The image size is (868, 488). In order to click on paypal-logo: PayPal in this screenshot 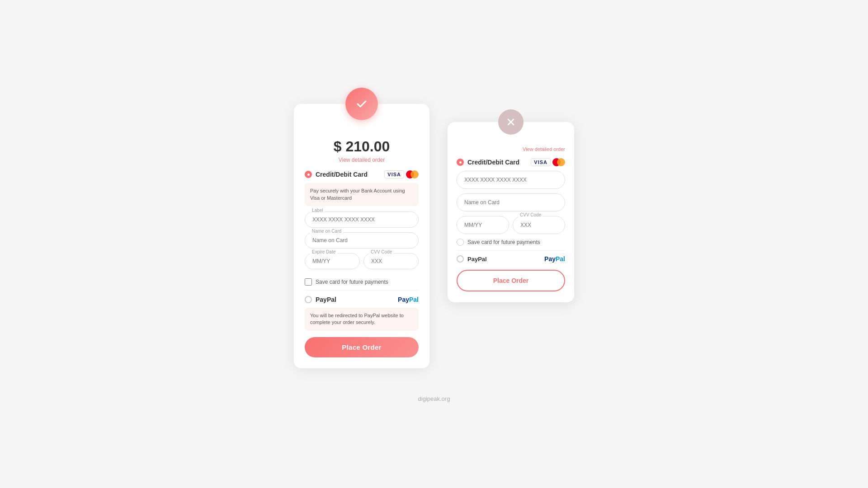, I will do `click(408, 300)`.